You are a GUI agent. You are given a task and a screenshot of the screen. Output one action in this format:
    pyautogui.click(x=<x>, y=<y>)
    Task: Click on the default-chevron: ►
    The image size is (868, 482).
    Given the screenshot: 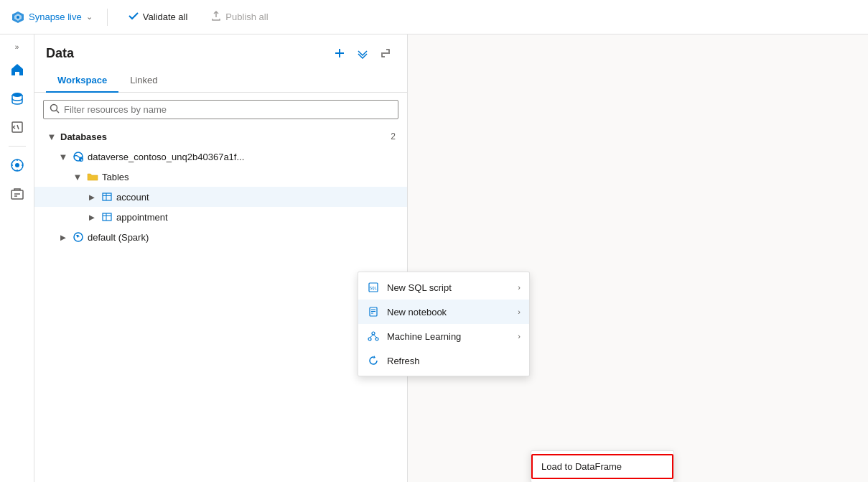 What is the action you would take?
    pyautogui.click(x=63, y=237)
    